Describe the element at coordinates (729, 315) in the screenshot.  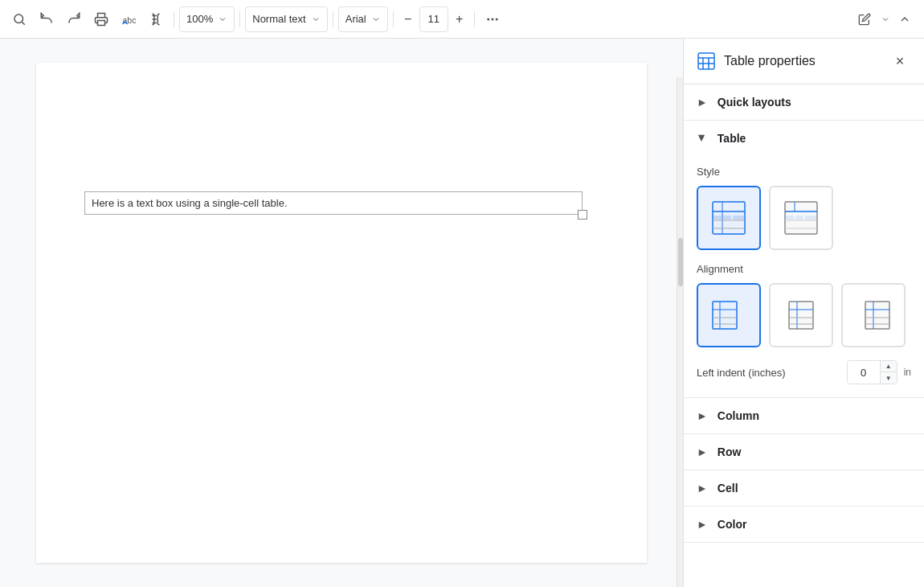
I see `align-left-option` at that location.